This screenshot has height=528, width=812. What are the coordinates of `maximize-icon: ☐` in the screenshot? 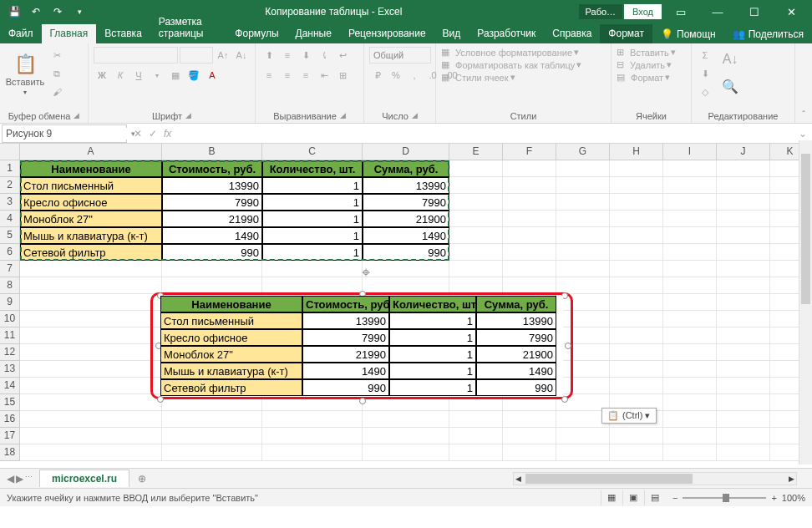 It's located at (754, 12).